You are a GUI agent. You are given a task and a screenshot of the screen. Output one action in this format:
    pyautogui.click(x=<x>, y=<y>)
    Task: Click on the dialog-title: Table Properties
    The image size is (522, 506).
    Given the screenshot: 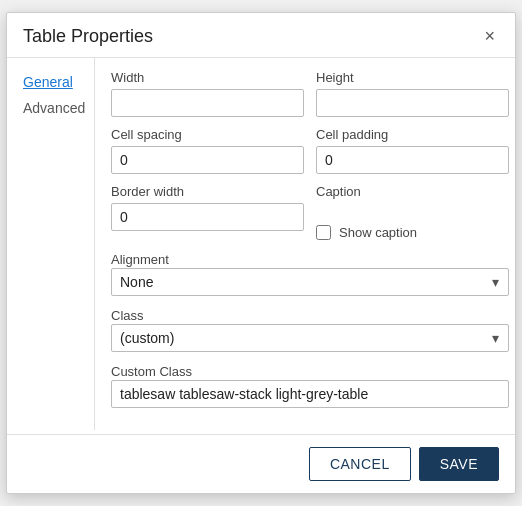 What is the action you would take?
    pyautogui.click(x=88, y=36)
    